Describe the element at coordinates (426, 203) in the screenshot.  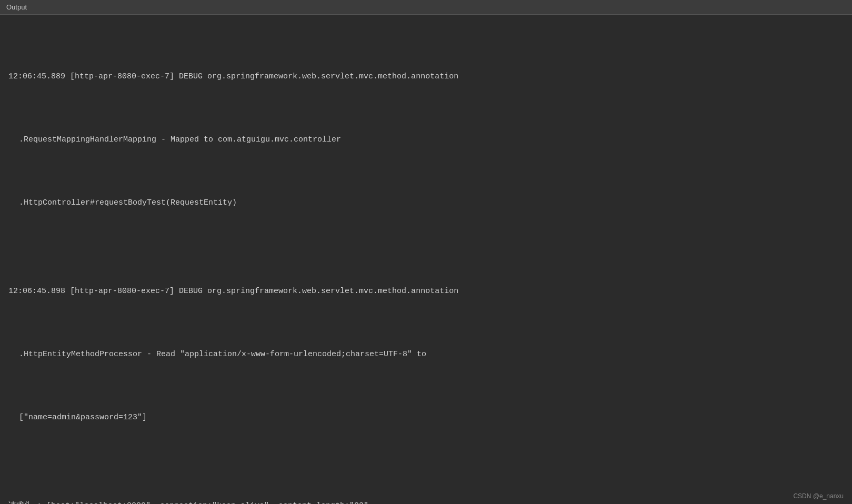
I see `log-line-3: .HttpController#requestBodyTest(RequestE…` at that location.